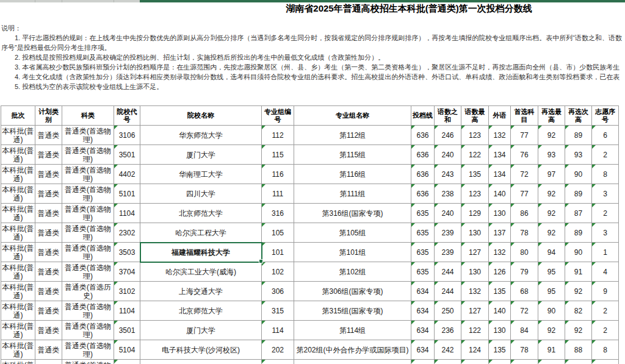  I want to click on cell-college-code: 2302, so click(127, 233).